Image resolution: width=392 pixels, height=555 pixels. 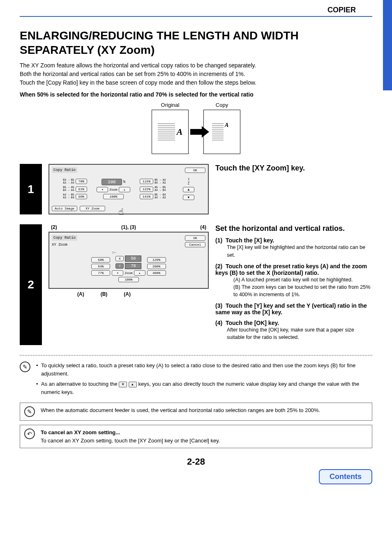 What do you see at coordinates (196, 355) in the screenshot?
I see `divider-dots` at bounding box center [196, 355].